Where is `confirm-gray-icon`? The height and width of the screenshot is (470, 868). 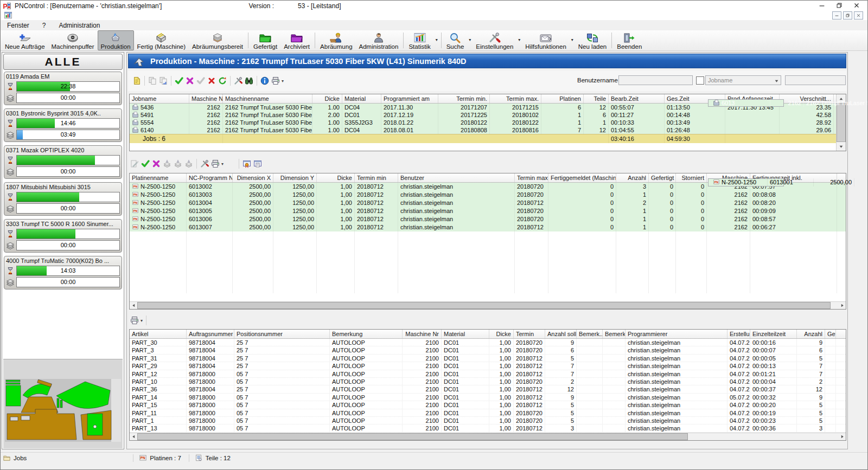
confirm-gray-icon is located at coordinates (201, 81).